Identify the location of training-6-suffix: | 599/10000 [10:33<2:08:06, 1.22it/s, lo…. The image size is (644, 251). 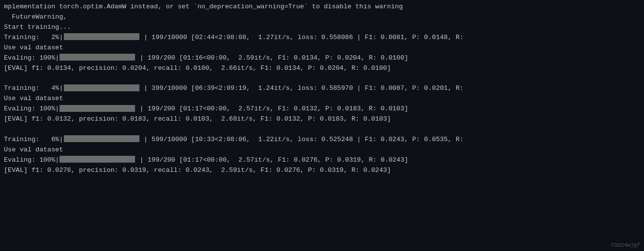
(302, 140).